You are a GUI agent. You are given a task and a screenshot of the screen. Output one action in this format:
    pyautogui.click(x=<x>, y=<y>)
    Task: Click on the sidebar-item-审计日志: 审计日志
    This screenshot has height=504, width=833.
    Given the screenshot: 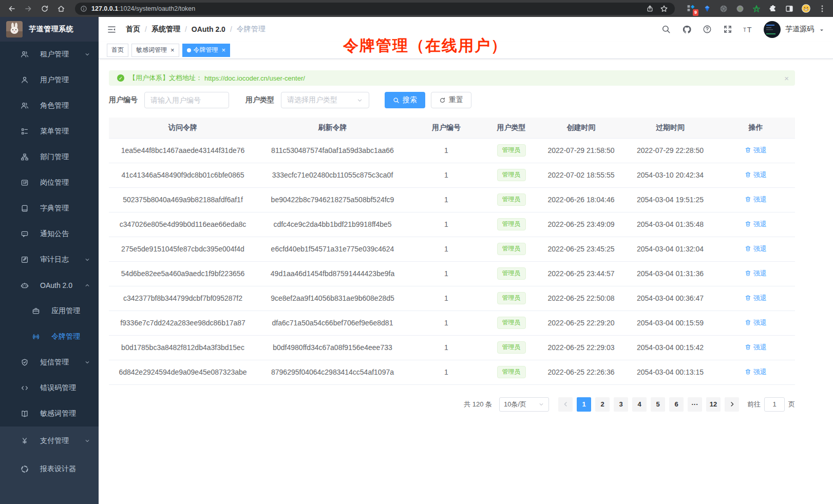 What is the action you would take?
    pyautogui.click(x=49, y=260)
    